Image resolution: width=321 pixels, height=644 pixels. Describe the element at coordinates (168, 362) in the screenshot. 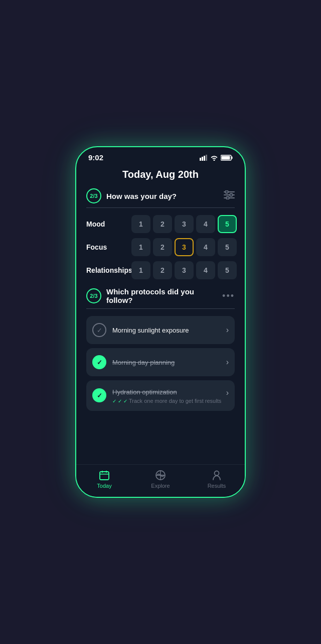

I see `planning-content: Morning day planning` at that location.